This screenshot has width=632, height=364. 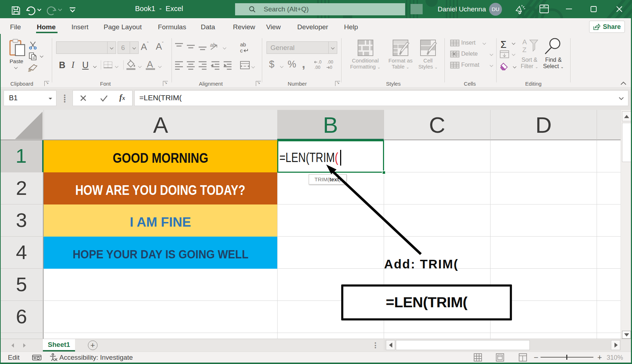 I want to click on svg-text: A, so click(x=524, y=42).